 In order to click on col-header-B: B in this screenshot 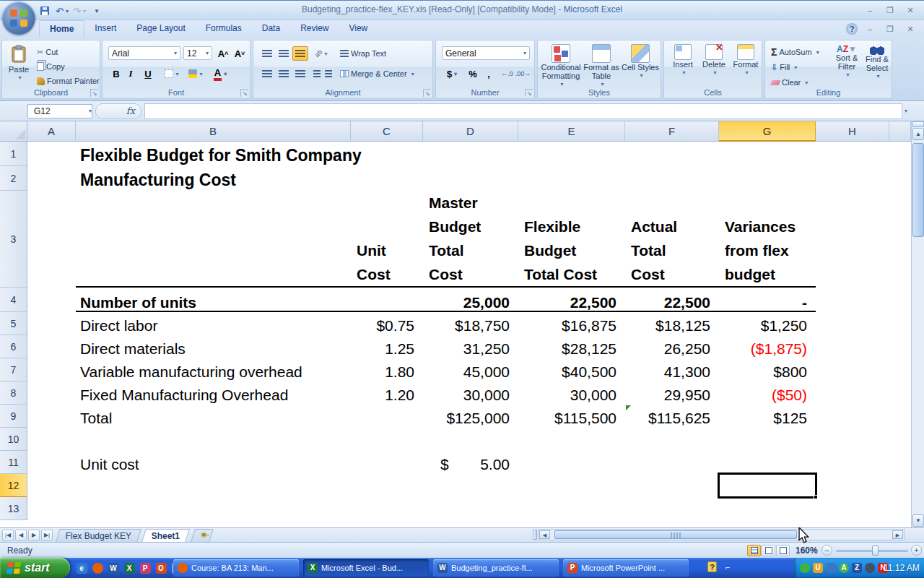, I will do `click(214, 131)`.